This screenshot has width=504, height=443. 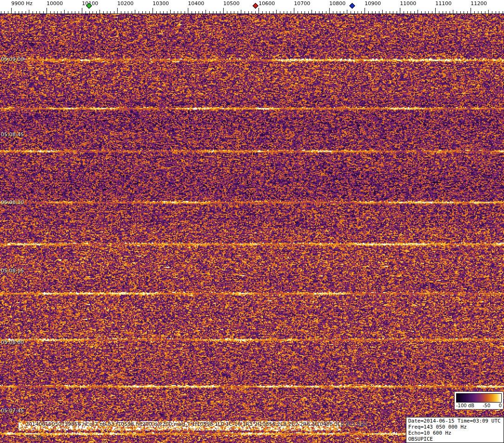 I want to click on time-label: 05:08:45, so click(x=12, y=135).